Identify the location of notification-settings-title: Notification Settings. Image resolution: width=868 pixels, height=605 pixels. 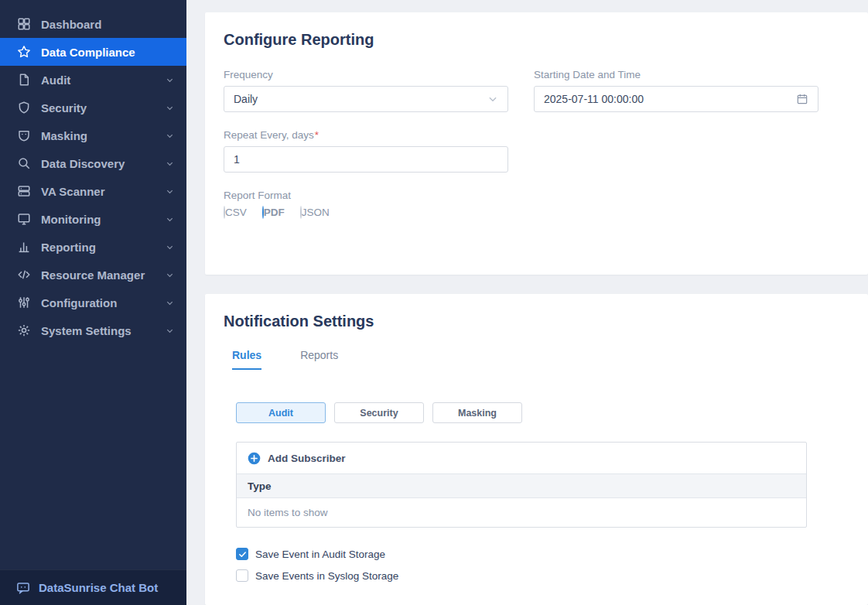
(537, 322).